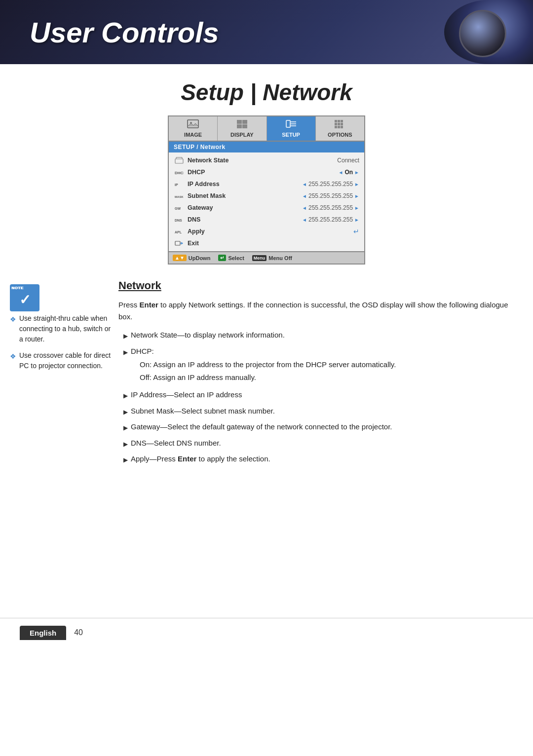  Describe the element at coordinates (245, 184) in the screenshot. I see `ip-address-label: IP Address` at that location.